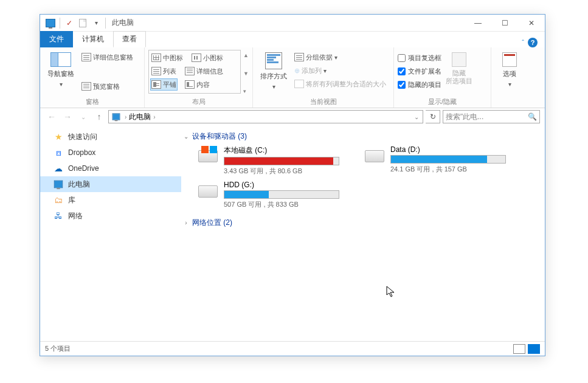 The image size is (588, 383). I want to click on ribbon-group-layout: 中图标 小图标 列表 详细信息 平铺 内容 ▲ ▼ ▾, so click(199, 78).